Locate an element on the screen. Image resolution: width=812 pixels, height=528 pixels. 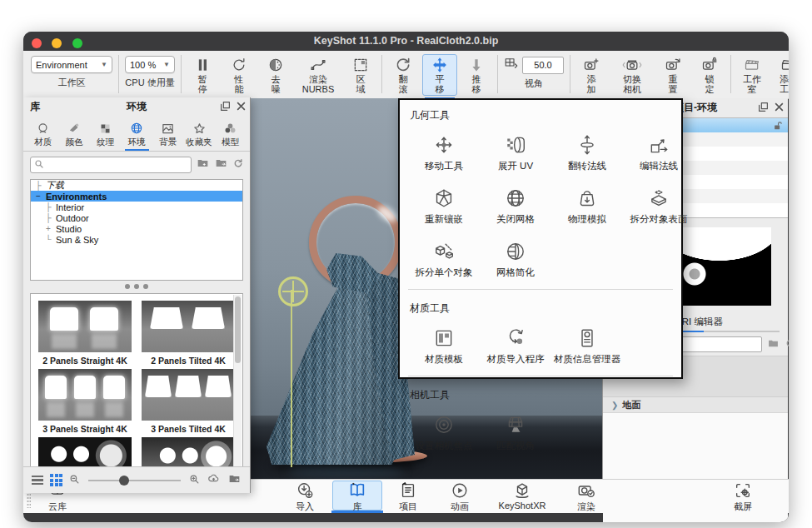
pan-move-icon is located at coordinates (440, 65).